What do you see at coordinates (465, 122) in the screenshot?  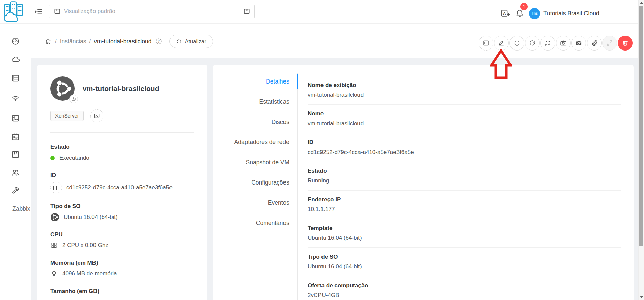 I see `detail-name: Nome vm-tutorial-brasilcloud` at bounding box center [465, 122].